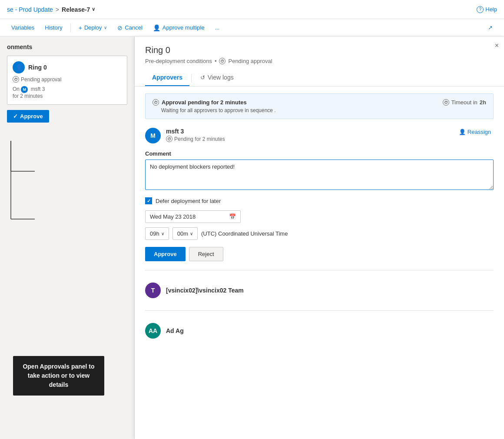  Describe the element at coordinates (319, 78) in the screenshot. I see `panel-tabs: Approvers ↻ View logs` at that location.